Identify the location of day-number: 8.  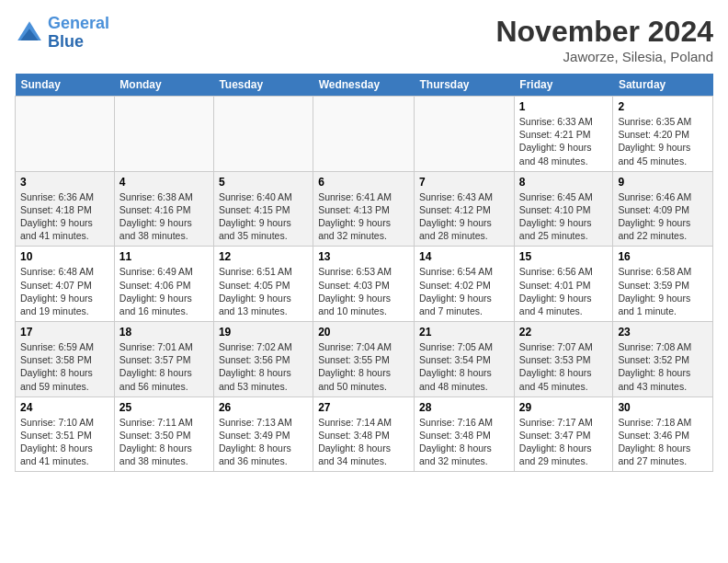
(564, 182).